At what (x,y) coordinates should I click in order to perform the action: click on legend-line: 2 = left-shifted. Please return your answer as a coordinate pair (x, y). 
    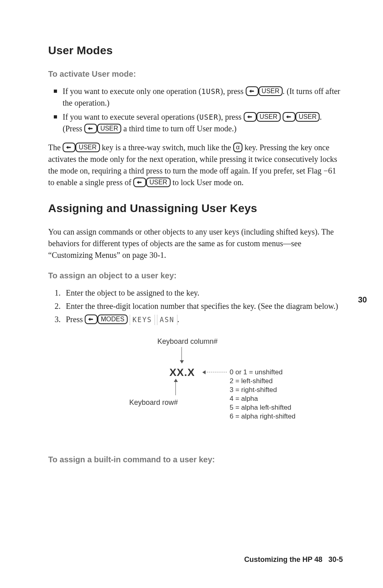
    Looking at the image, I should click on (263, 381).